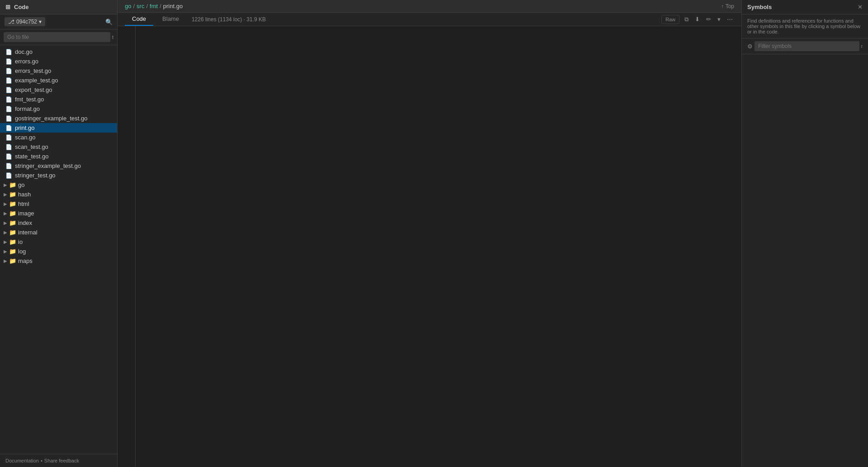 Image resolution: width=868 pixels, height=467 pixels. I want to click on top-button: ↑ Top, so click(728, 6).